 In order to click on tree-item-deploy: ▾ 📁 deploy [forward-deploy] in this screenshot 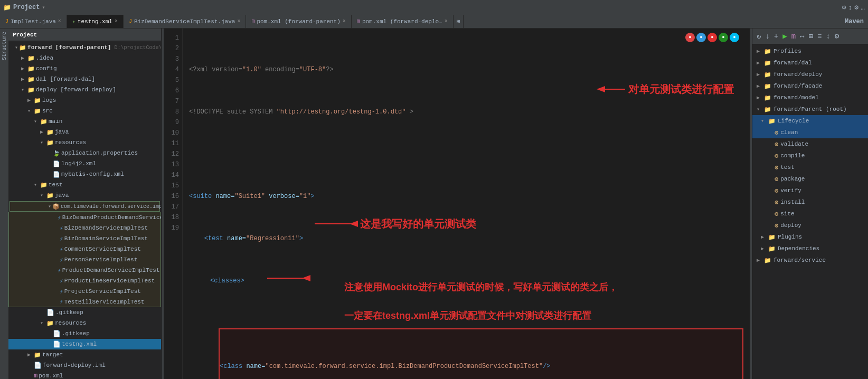, I will do `click(84, 90)`.